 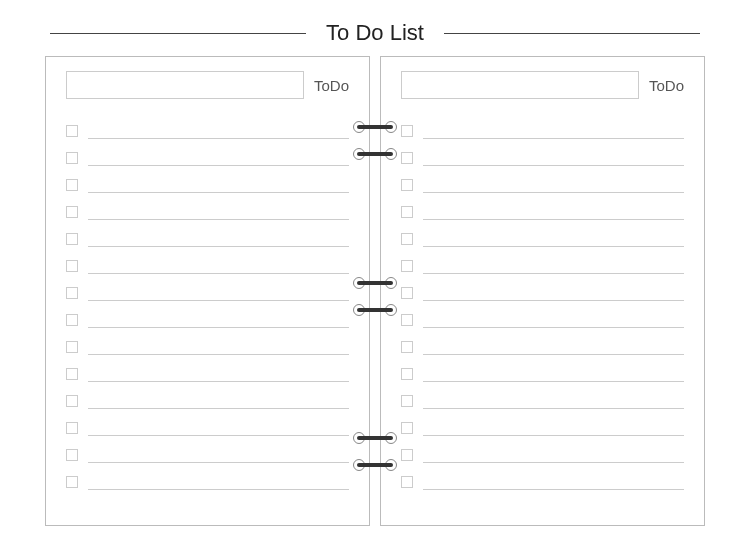 I want to click on right-page-header: ToDo, so click(x=542, y=85).